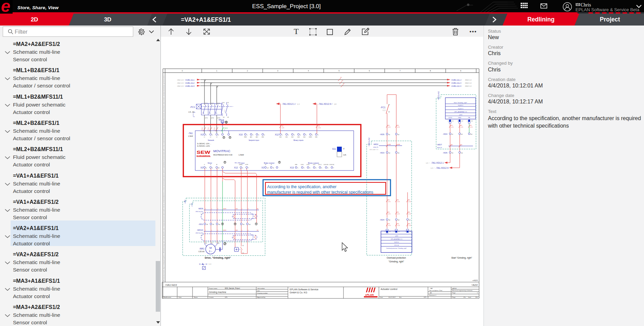 The image size is (644, 326). Describe the element at coordinates (206, 118) in the screenshot. I see `svg-text: 2/T1` at that location.